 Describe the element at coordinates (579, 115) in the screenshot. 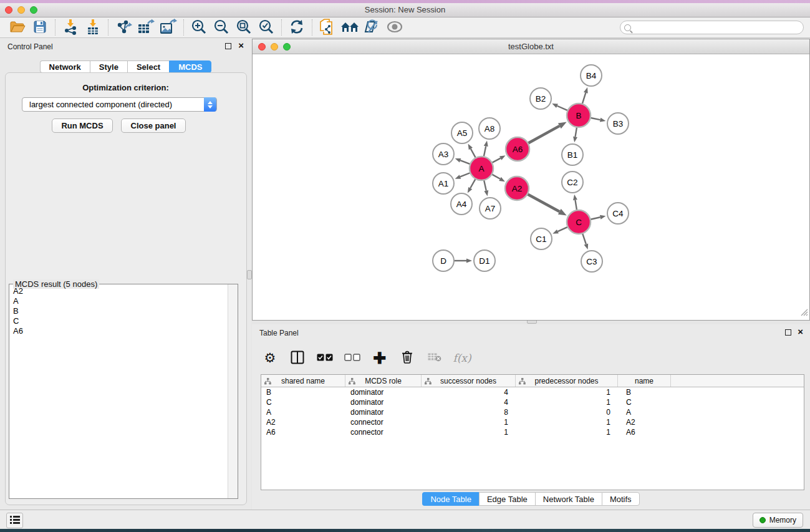

I see `graph-node-B: B` at that location.